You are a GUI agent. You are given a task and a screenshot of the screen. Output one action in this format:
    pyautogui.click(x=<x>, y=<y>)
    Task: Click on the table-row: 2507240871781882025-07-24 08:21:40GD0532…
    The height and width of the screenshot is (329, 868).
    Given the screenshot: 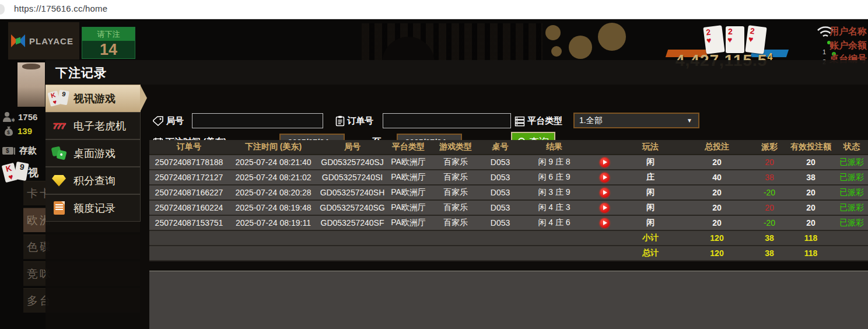 What is the action you would take?
    pyautogui.click(x=509, y=163)
    